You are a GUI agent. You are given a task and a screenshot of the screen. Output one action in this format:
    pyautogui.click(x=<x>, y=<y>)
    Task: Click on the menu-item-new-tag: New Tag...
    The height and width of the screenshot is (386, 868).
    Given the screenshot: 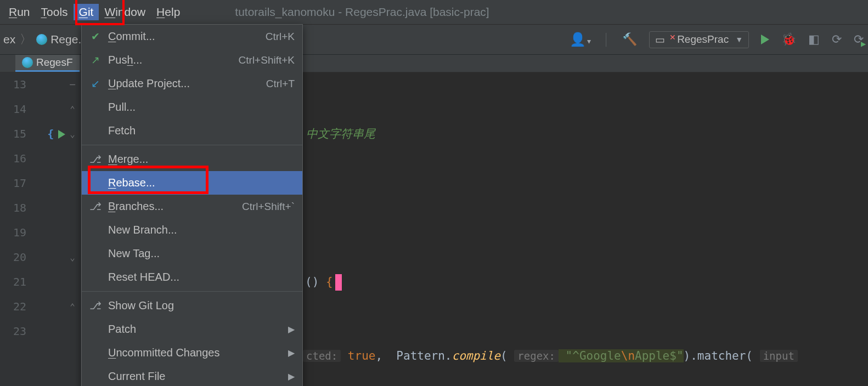 What is the action you would take?
    pyautogui.click(x=192, y=253)
    